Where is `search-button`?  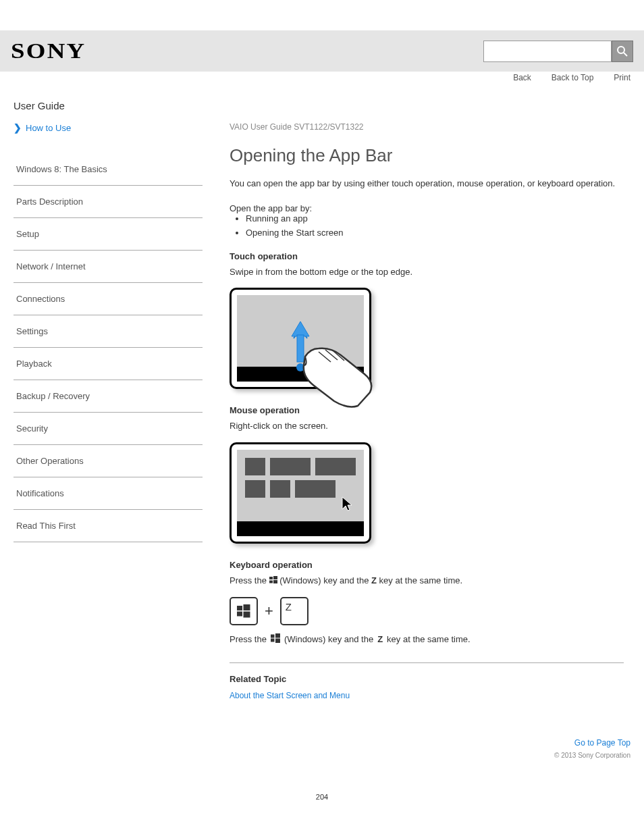 search-button is located at coordinates (622, 51).